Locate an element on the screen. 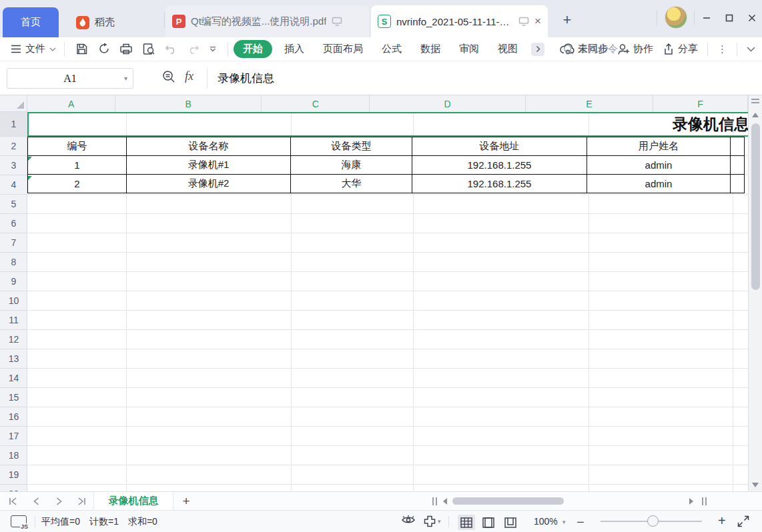  fullscreen-icon is located at coordinates (743, 521).